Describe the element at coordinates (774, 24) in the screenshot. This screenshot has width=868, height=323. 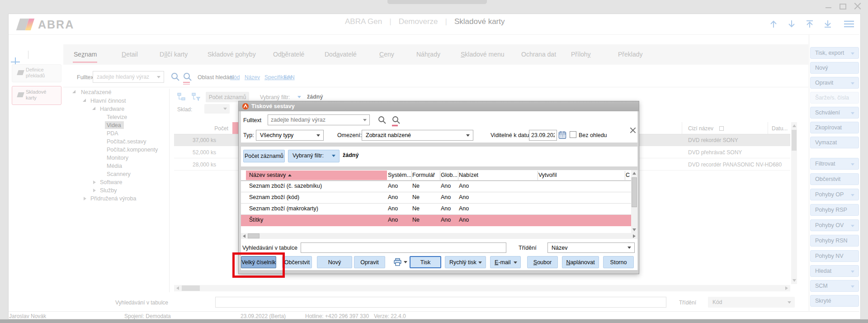
I see `nav-up-icon` at that location.